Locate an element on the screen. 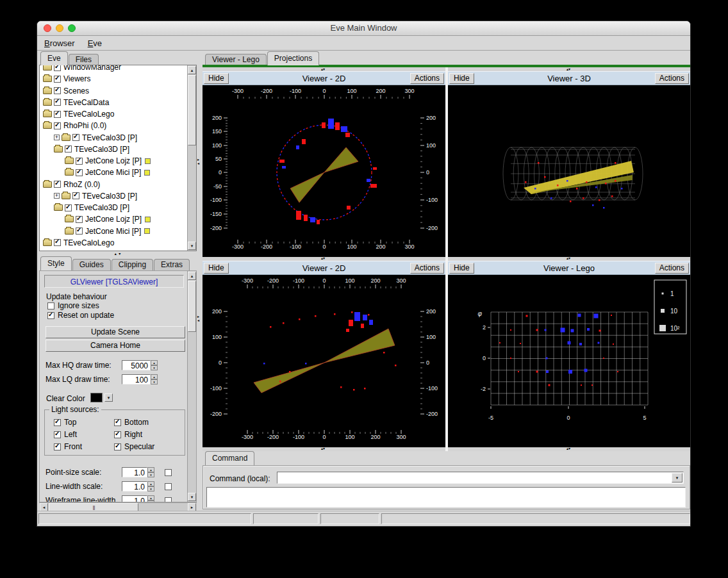 This screenshot has height=578, width=728. camera-home-button: Camera Home is located at coordinates (115, 346).